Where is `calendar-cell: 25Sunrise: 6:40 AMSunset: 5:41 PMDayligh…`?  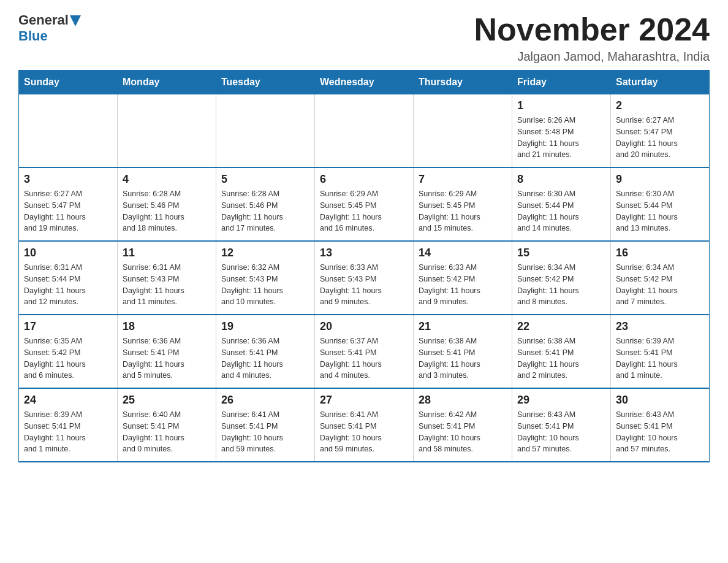 calendar-cell: 25Sunrise: 6:40 AMSunset: 5:41 PMDayligh… is located at coordinates (167, 425).